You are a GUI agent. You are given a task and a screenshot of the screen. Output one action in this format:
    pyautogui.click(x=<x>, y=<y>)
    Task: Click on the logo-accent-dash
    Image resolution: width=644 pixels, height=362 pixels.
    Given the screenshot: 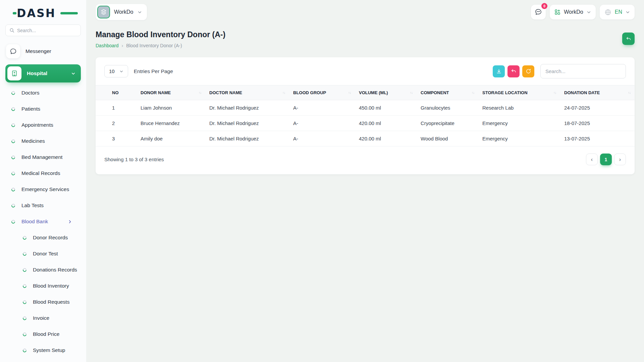 What is the action you would take?
    pyautogui.click(x=15, y=13)
    